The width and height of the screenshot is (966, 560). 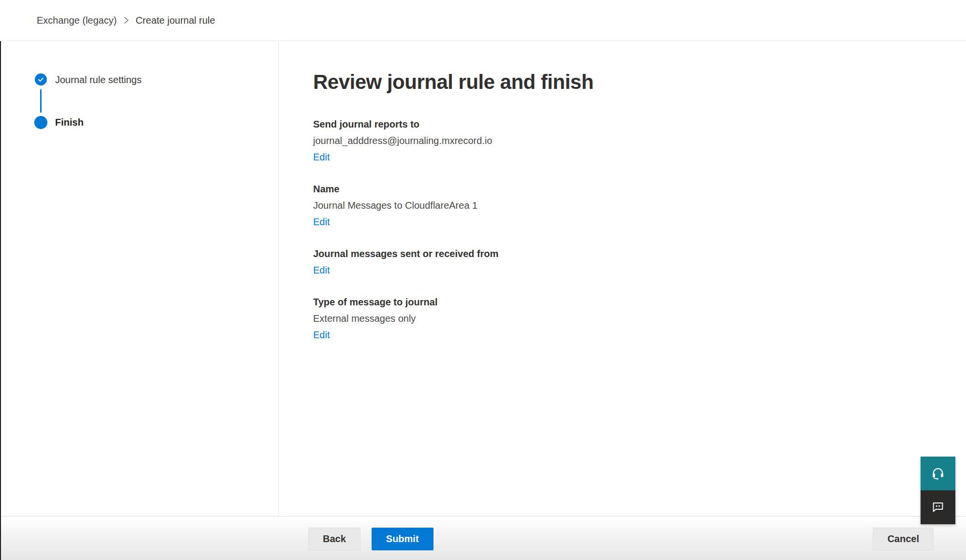 What do you see at coordinates (41, 79) in the screenshot?
I see `checkmark-icon` at bounding box center [41, 79].